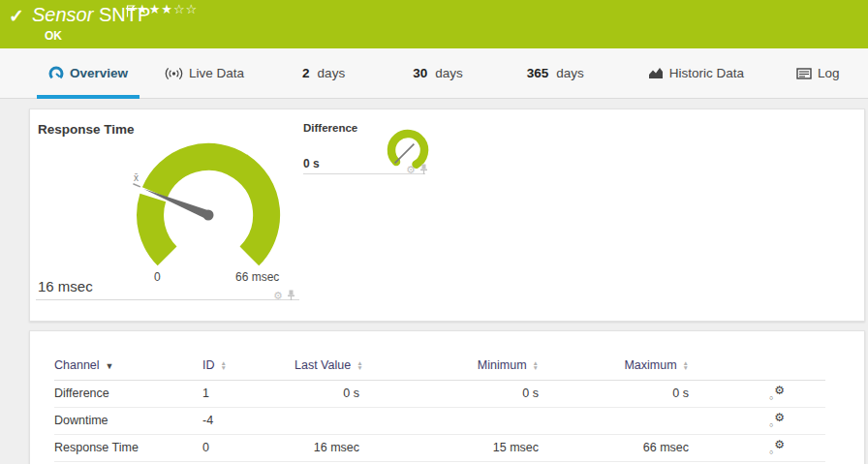  Describe the element at coordinates (248, 420) in the screenshot. I see `cell-id: -4` at that location.